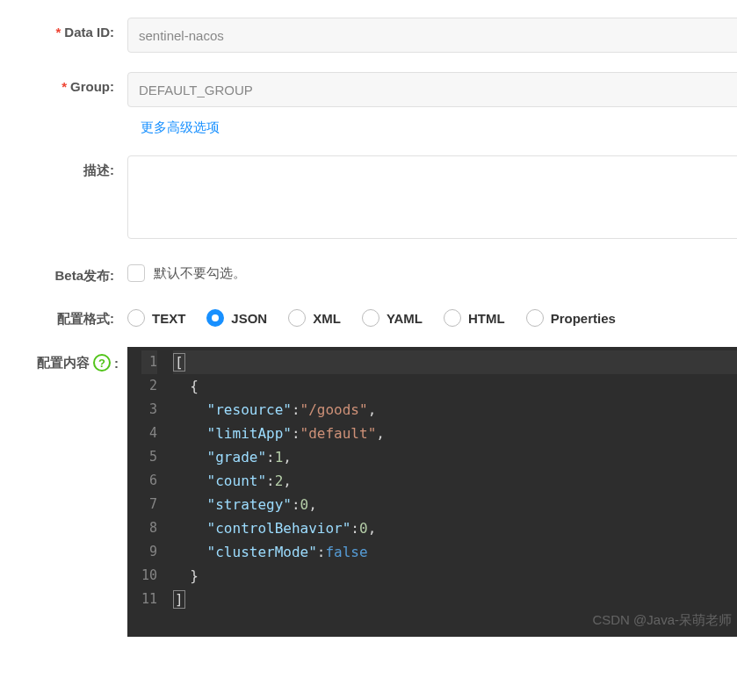 Image resolution: width=737 pixels, height=700 pixels. I want to click on advanced-options-link: 更多高级选项, so click(180, 128).